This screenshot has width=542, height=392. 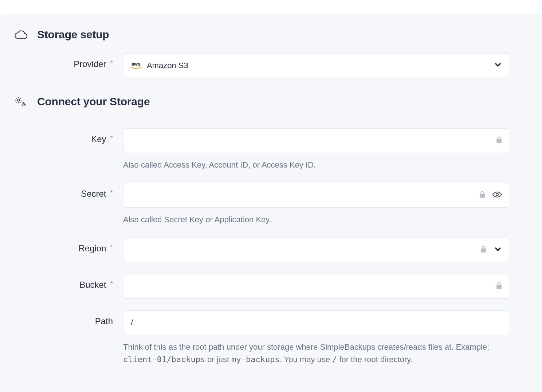 What do you see at coordinates (317, 66) in the screenshot?
I see `field-col: aws Amazon S3` at bounding box center [317, 66].